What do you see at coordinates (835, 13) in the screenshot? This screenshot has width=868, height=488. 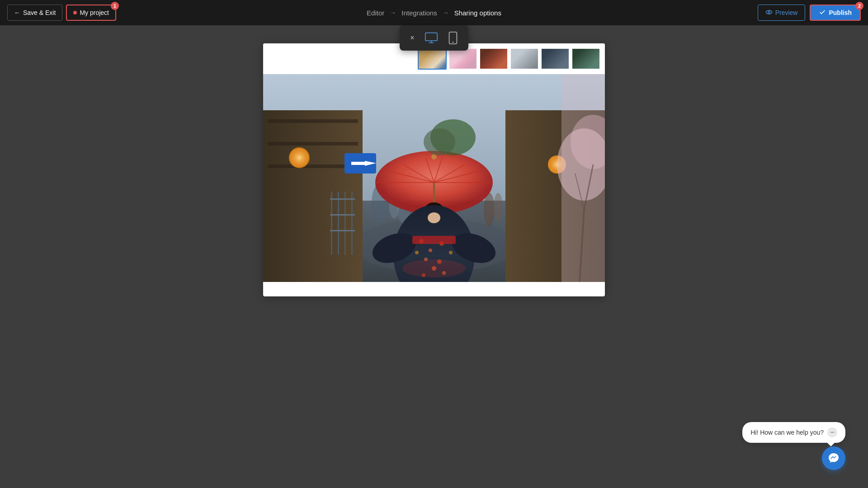 I see `publish-button: Publish 2` at bounding box center [835, 13].